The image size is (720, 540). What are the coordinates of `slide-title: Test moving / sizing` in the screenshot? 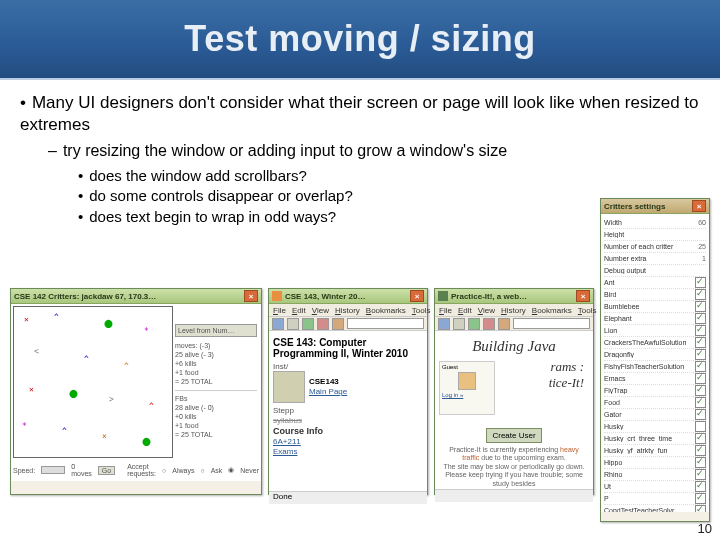 It's located at (360, 39).